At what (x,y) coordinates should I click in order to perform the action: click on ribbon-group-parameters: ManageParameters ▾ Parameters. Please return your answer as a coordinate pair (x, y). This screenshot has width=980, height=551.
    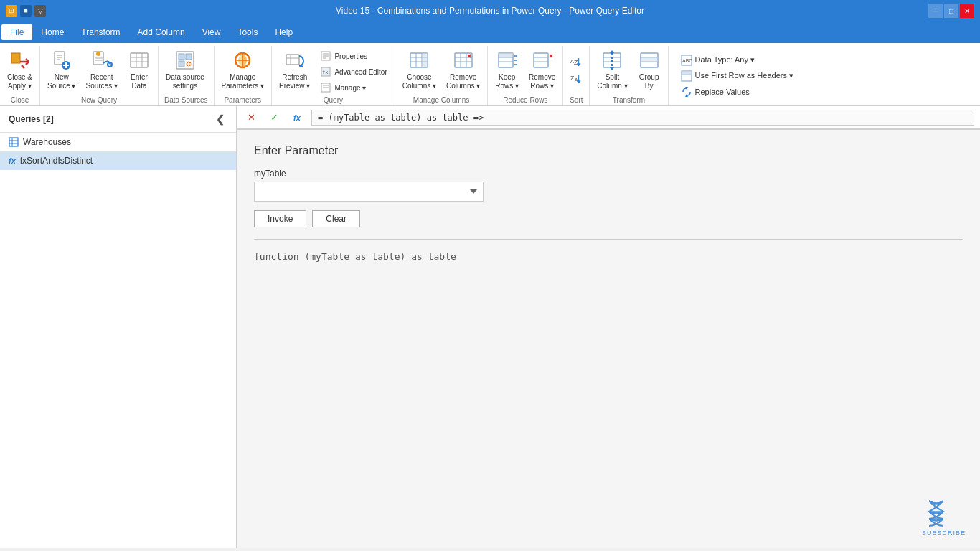
    Looking at the image, I should click on (243, 76).